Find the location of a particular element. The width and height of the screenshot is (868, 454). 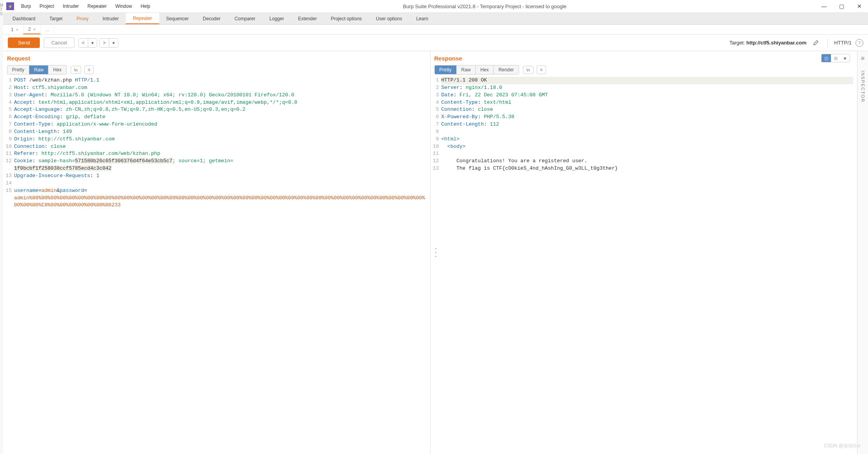

request-pane-title: Request is located at coordinates (19, 59).